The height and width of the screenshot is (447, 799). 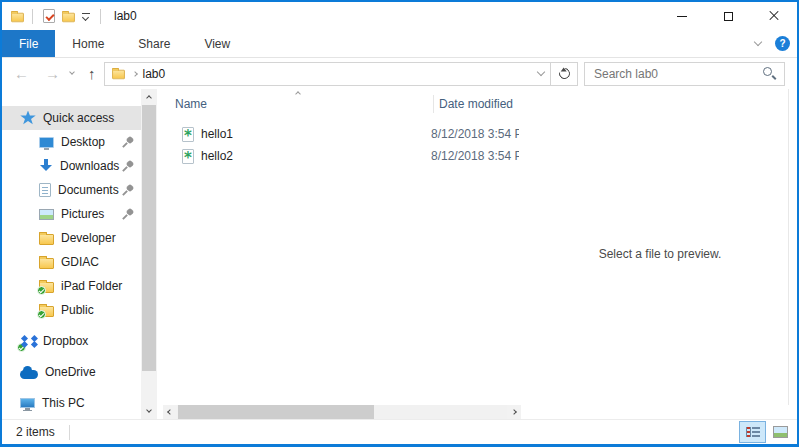 I want to click on details-view-icon, so click(x=753, y=432).